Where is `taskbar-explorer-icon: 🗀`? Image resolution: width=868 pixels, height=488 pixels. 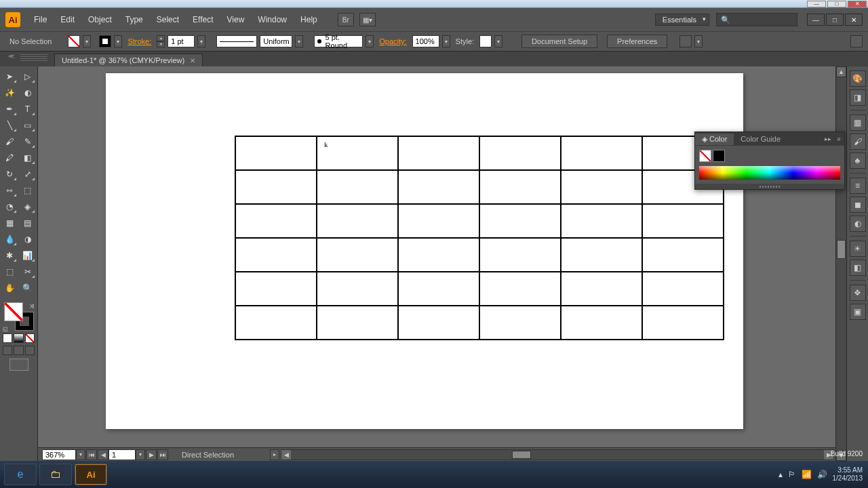
taskbar-explorer-icon: 🗀 is located at coordinates (56, 474).